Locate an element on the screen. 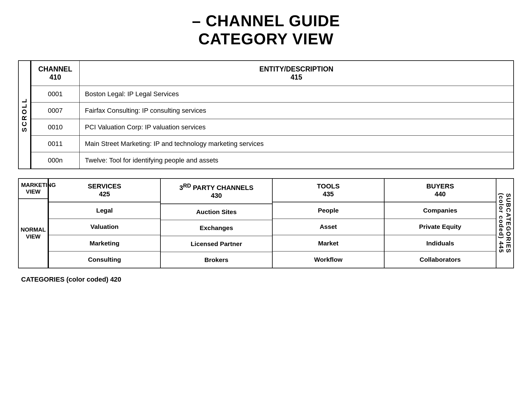 The width and height of the screenshot is (532, 417). channel-cell: 0001 is located at coordinates (55, 94).